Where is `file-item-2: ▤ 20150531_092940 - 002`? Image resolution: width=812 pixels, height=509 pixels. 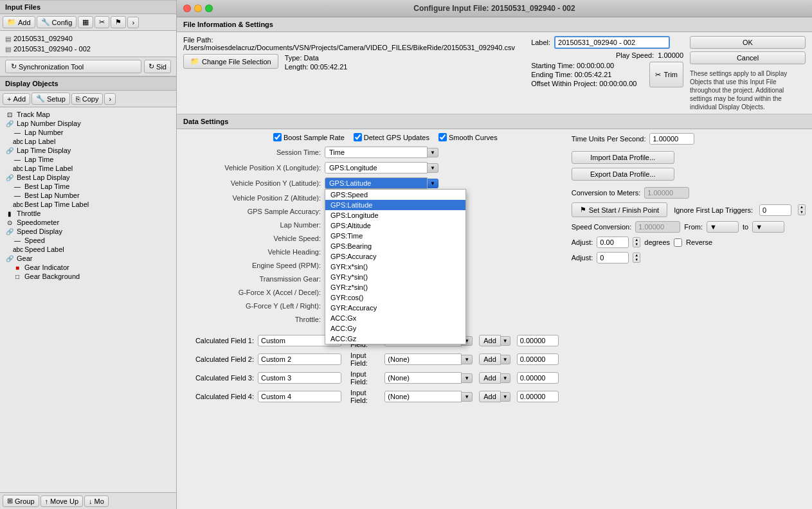
file-item-2: ▤ 20150531_092940 - 002 is located at coordinates (88, 49).